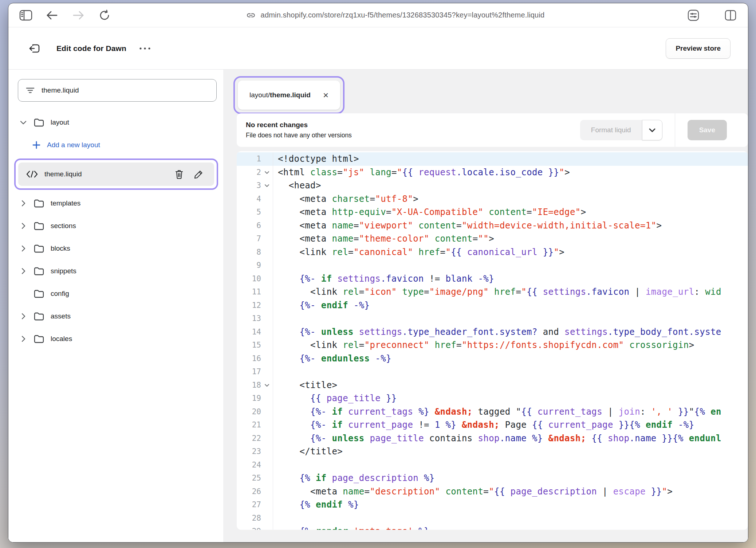 The image size is (756, 548). Describe the element at coordinates (698, 48) in the screenshot. I see `preview-store-button: Preview store` at that location.